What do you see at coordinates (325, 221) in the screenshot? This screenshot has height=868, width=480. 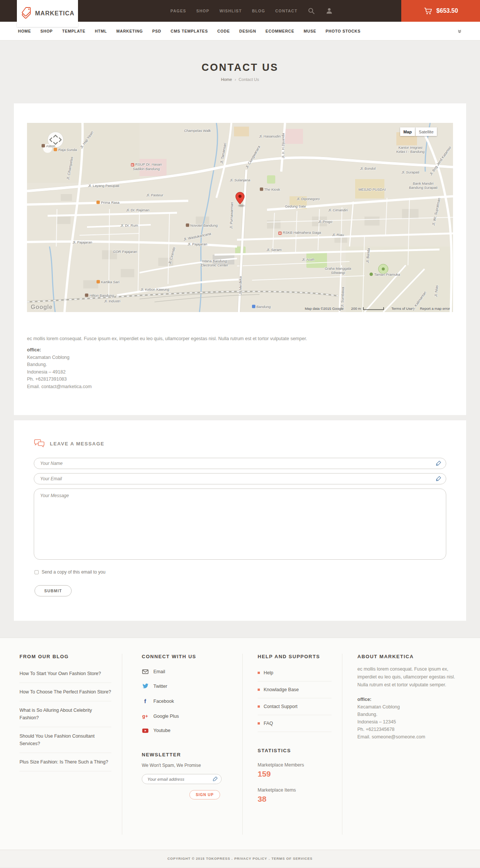 I see `map-label: Jl. Progo` at bounding box center [325, 221].